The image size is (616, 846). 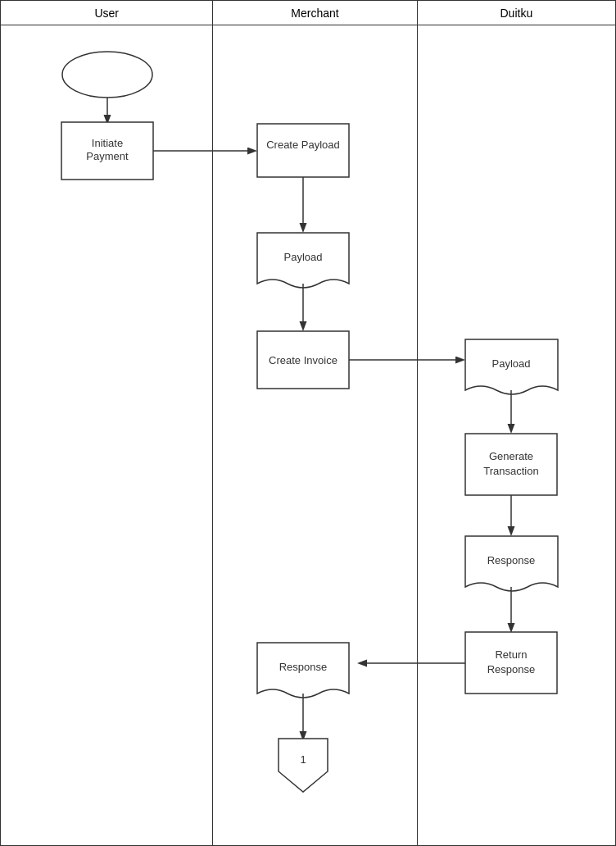 What do you see at coordinates (516, 13) in the screenshot?
I see `col-header-duitku: Duitku` at bounding box center [516, 13].